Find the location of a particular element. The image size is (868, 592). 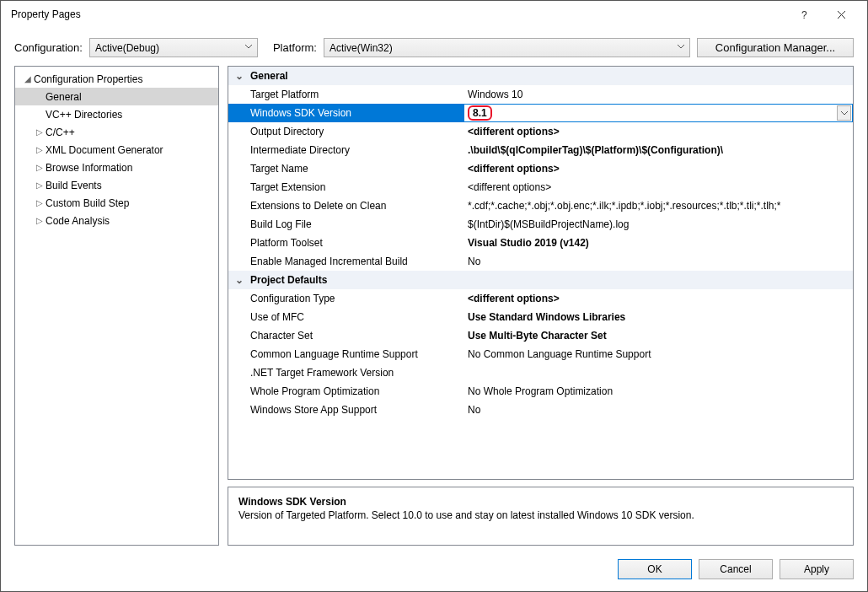

ok-button: OK is located at coordinates (655, 569).